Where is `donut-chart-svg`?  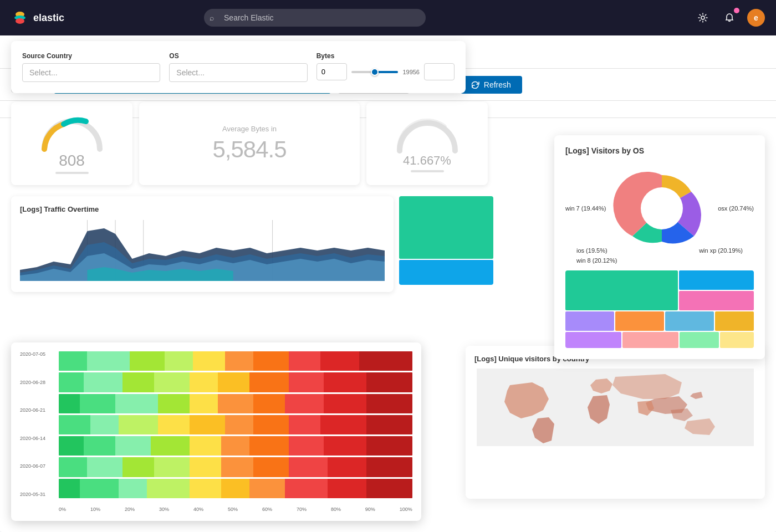 donut-chart-svg is located at coordinates (662, 208).